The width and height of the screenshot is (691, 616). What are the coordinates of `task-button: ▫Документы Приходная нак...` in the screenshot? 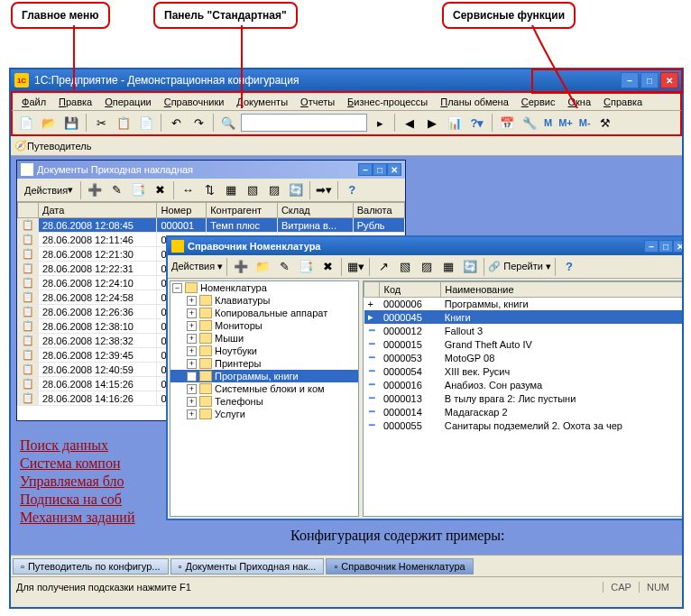 It's located at (247, 566).